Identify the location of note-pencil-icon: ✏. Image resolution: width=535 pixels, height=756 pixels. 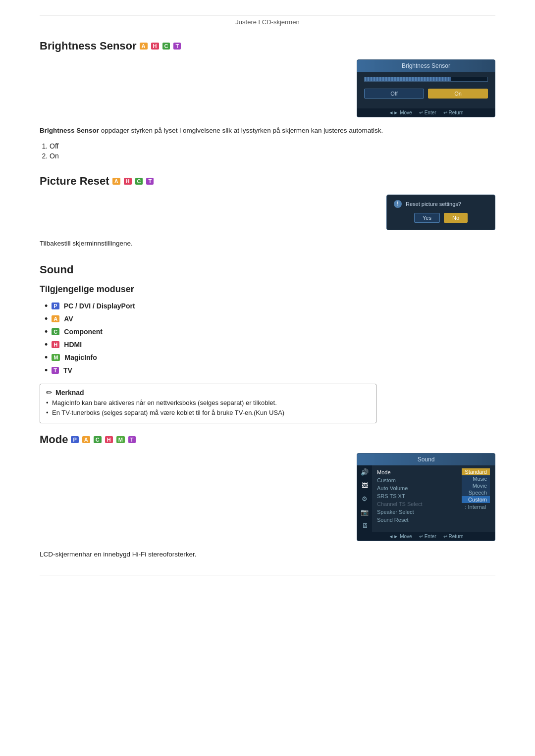
(50, 393).